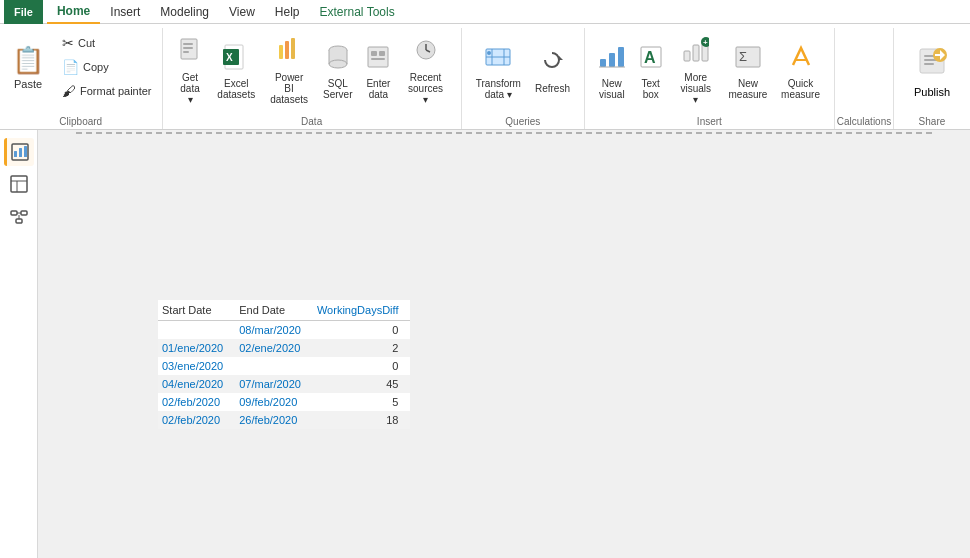 The image size is (970, 558). I want to click on sql-server-button: SQLServer, so click(338, 71).